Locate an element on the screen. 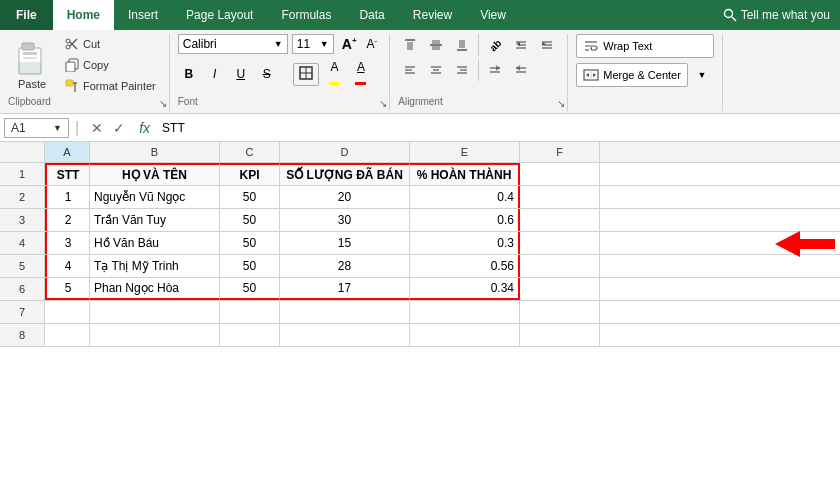 This screenshot has width=840, height=500. strikethrough-button: S is located at coordinates (267, 74).